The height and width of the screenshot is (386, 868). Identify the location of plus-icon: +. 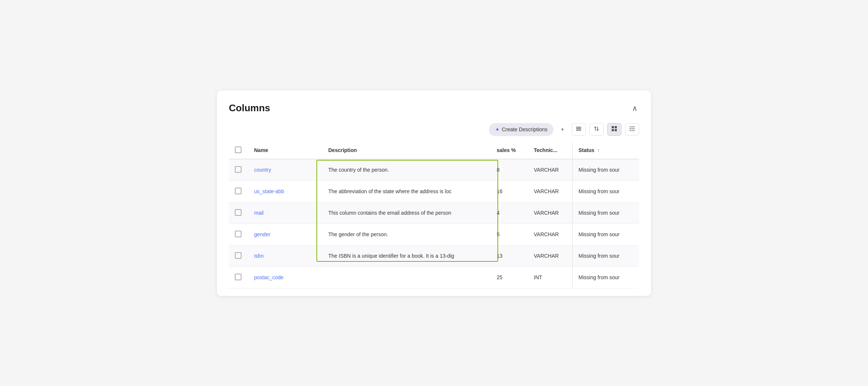
(562, 129).